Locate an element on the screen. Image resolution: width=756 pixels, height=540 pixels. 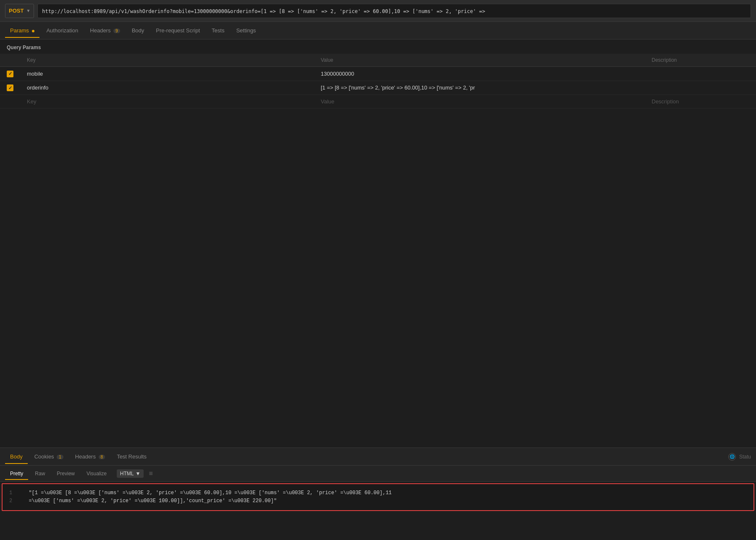
url-bar: POST ▼ http://localhost:8989/api/v1/wash… is located at coordinates (378, 11).